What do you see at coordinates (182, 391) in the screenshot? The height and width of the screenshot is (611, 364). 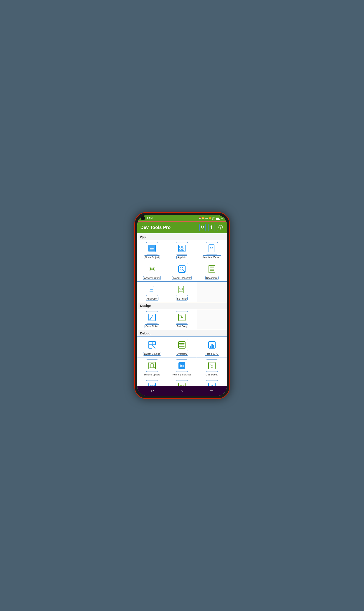 I see `nav-bar: ↩ ○ ▭` at bounding box center [182, 391].